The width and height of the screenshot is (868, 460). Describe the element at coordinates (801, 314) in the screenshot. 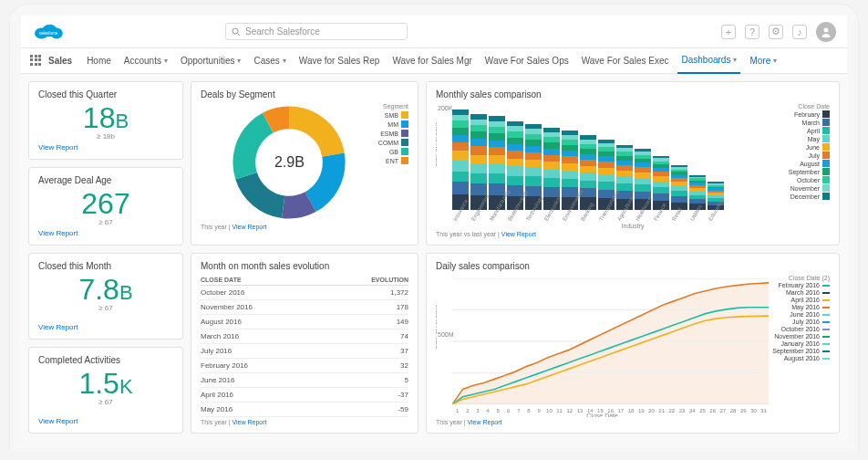

I see `legend-item: June 2016` at that location.